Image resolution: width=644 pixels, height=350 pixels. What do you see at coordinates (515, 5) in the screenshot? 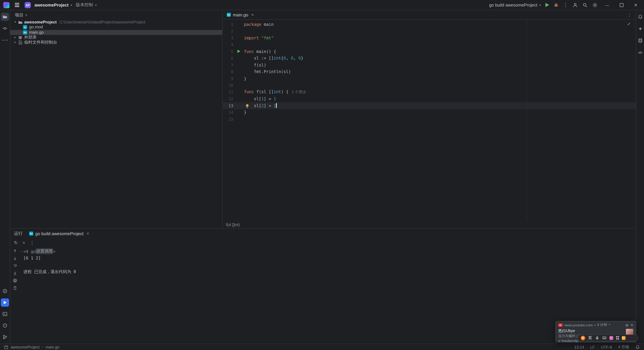
I see `run-config-selector: go build awesomeProject ▾` at bounding box center [515, 5].